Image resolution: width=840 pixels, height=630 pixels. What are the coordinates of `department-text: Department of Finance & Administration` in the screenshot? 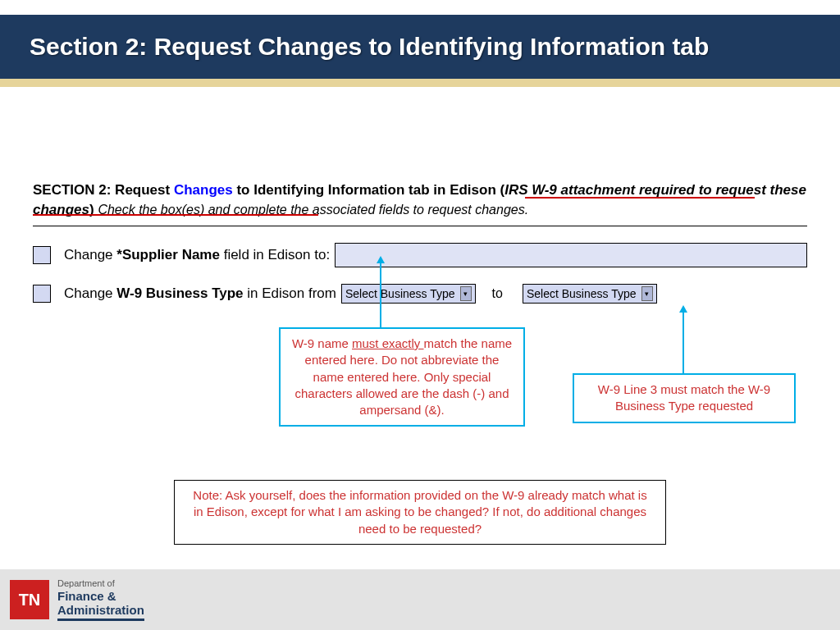 It's located at (101, 599).